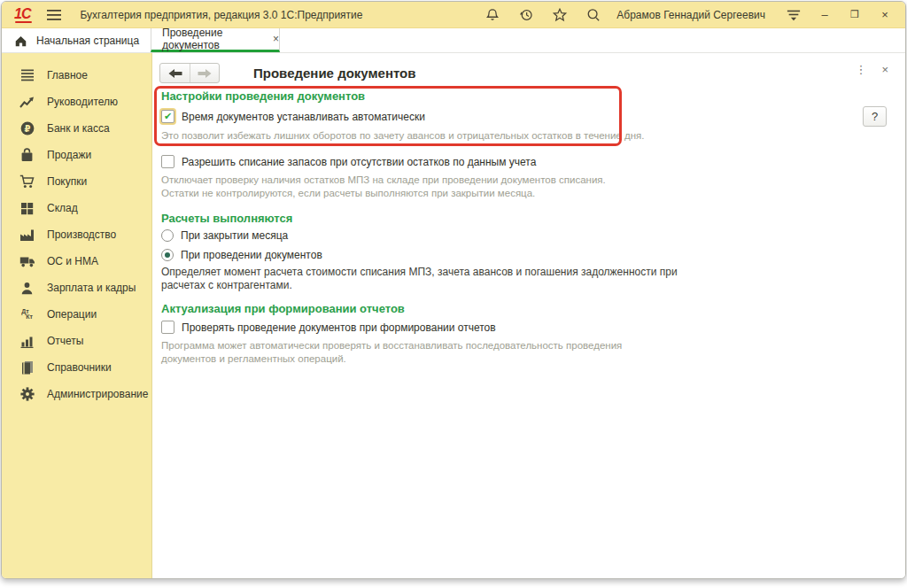 This screenshot has width=907, height=588. What do you see at coordinates (533, 236) in the screenshot?
I see `radio-row-month-close: При закрытии месяца` at bounding box center [533, 236].